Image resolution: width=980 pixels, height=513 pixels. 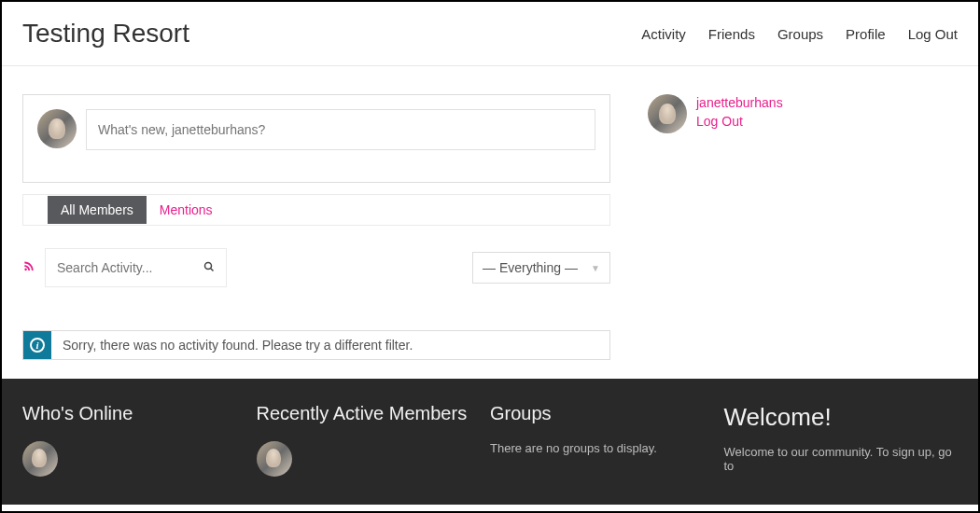 I want to click on site-title: Testing Resort, so click(x=106, y=34).